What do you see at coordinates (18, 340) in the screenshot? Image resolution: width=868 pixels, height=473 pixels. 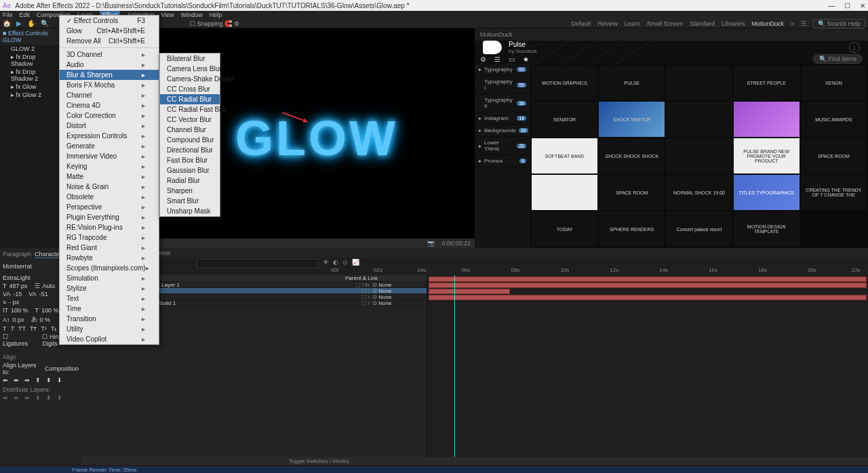 I see `ligatures-checkbox: ☐ Ligatures` at bounding box center [18, 340].